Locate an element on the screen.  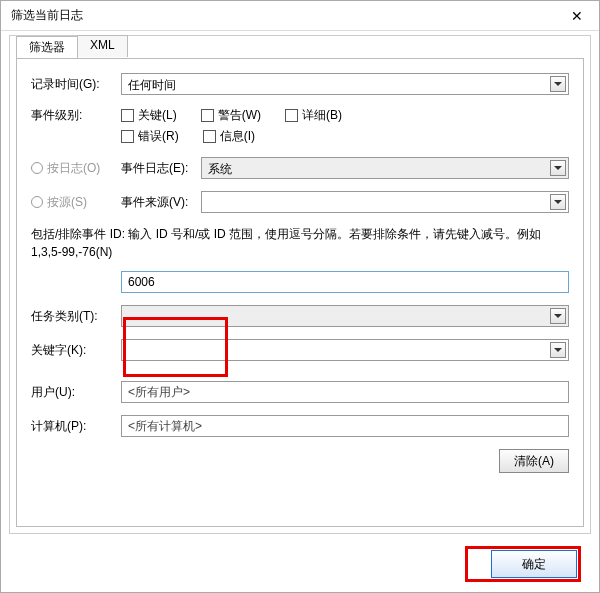
chk-verbose: 详细(B) is located at coordinates (314, 116).